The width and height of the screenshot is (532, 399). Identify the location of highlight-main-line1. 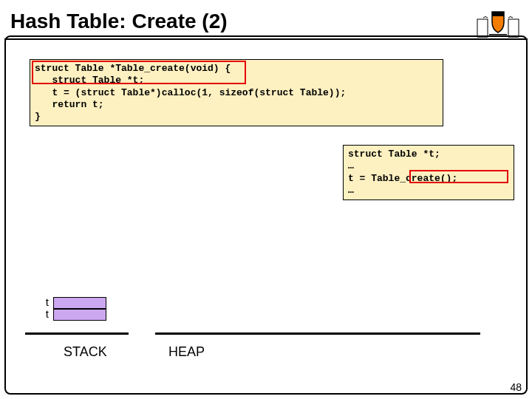
(139, 72).